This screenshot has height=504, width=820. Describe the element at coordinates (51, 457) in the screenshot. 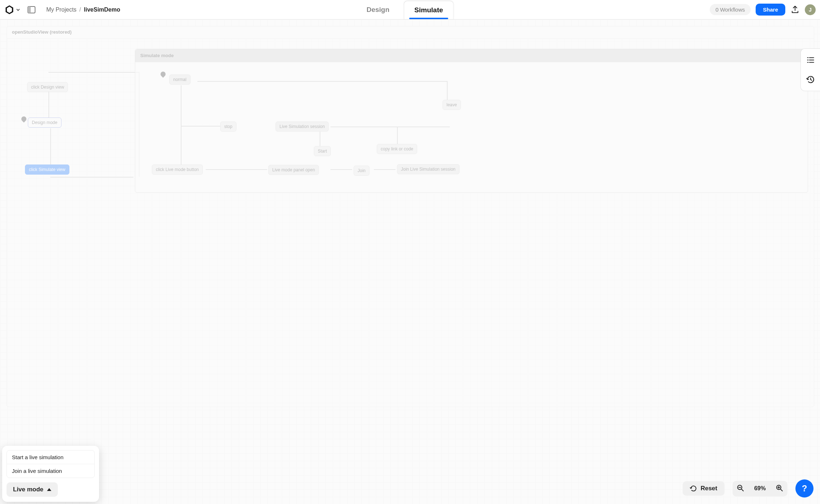

I see `menu-start-live-simulation: Start a live simulation` at that location.